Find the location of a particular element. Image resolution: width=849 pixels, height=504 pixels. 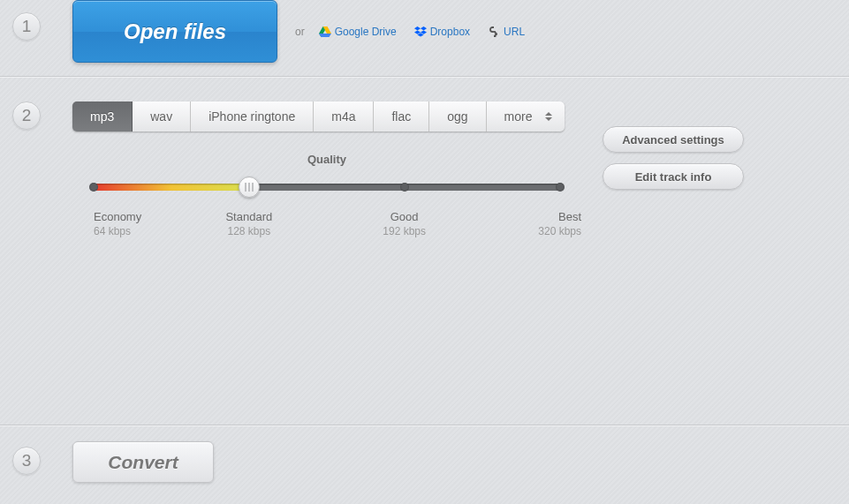

step-1-content: Open files or Google Drive Dropbox URL is located at coordinates (461, 32).